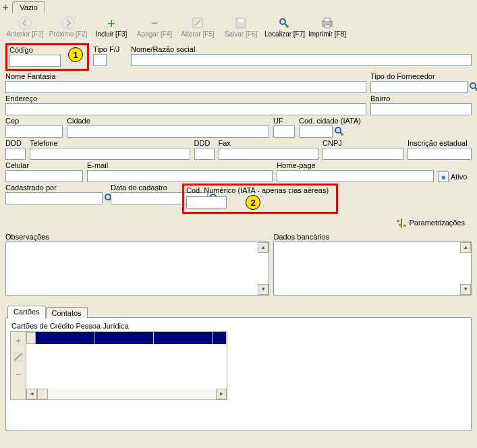  I want to click on codigo-input, so click(35, 61).